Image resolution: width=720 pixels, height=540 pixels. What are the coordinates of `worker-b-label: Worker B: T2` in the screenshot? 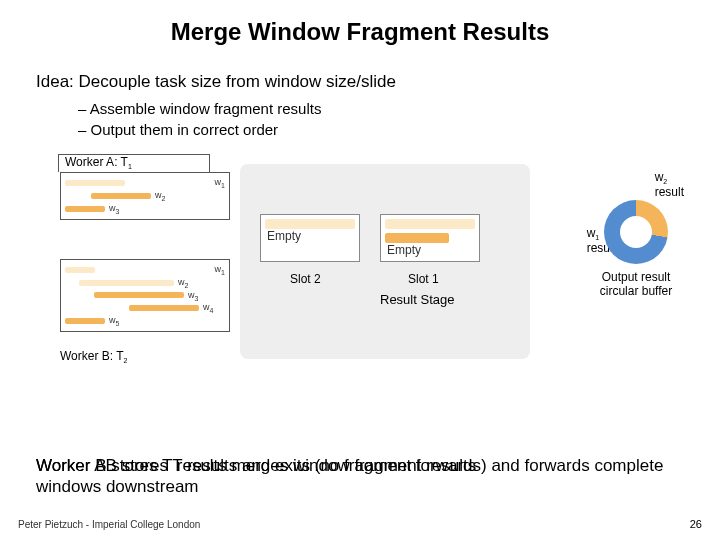 It's located at (94, 356).